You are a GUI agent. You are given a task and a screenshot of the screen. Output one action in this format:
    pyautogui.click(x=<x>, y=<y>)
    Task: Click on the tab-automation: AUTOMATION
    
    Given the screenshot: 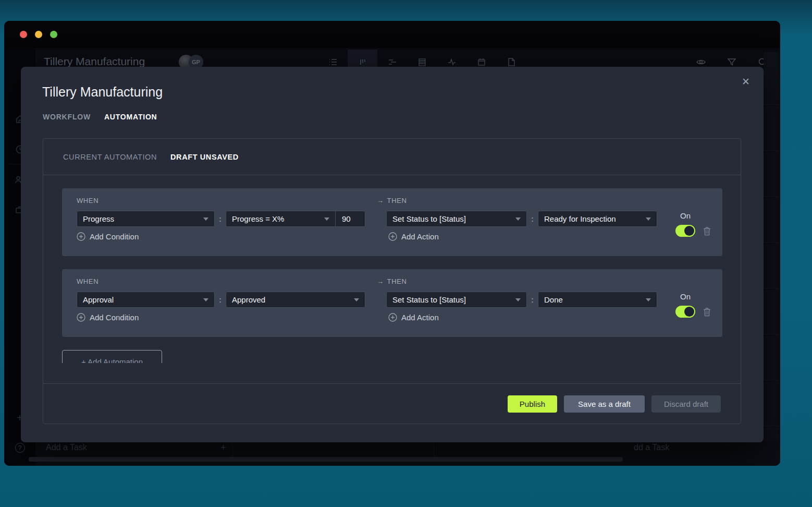 What is the action you would take?
    pyautogui.click(x=131, y=117)
    